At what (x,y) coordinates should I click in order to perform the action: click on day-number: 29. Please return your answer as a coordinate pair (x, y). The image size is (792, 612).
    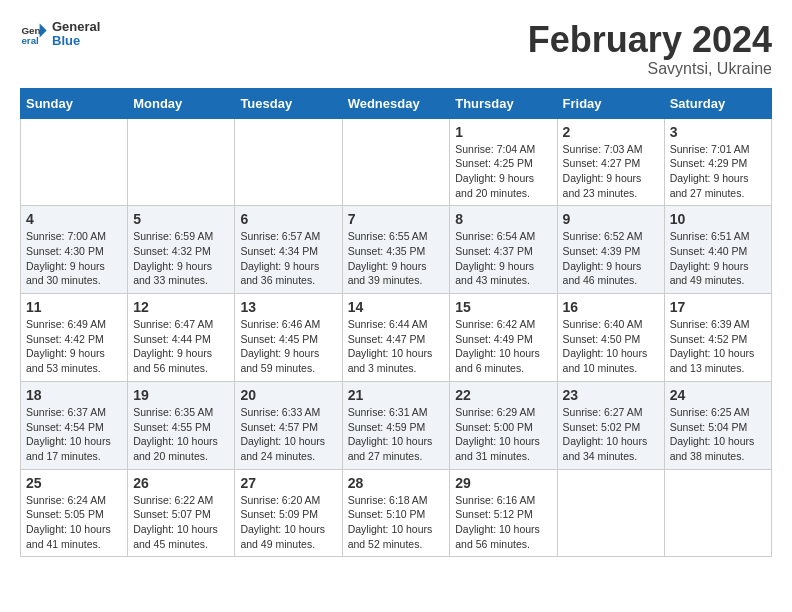
    Looking at the image, I should click on (503, 483).